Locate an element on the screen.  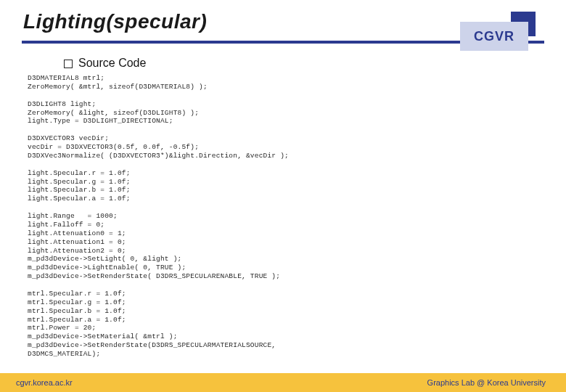
section-heading: Source Code is located at coordinates (322, 63).